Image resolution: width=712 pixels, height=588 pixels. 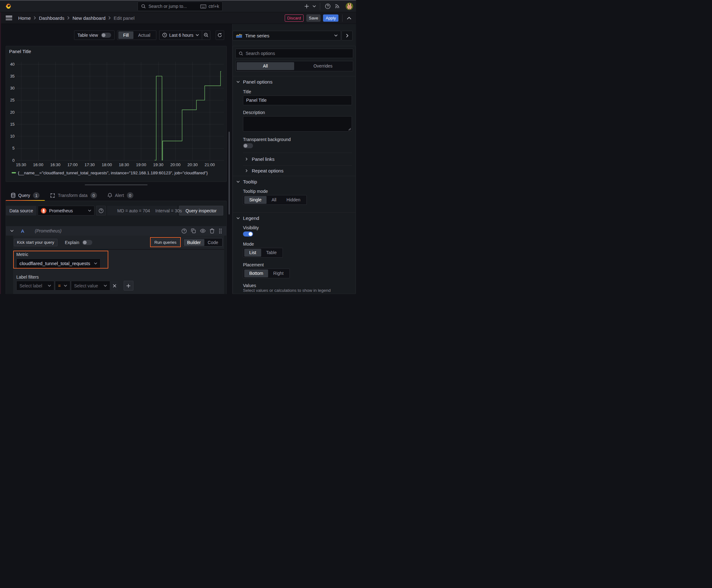 I want to click on actual-option: Actual, so click(x=144, y=35).